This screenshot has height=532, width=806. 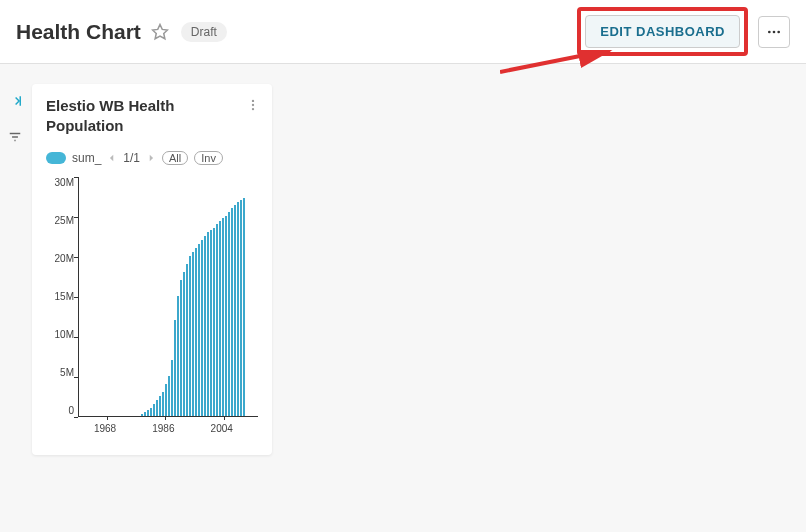 What do you see at coordinates (60, 220) in the screenshot?
I see `y-tick-label: 25M` at bounding box center [60, 220].